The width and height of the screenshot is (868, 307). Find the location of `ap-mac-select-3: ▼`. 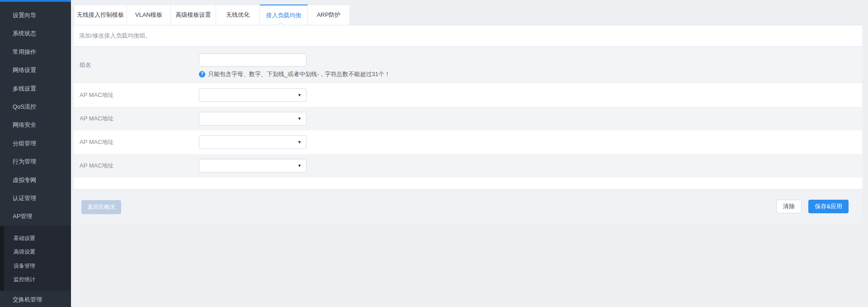

ap-mac-select-3: ▼ is located at coordinates (253, 142).